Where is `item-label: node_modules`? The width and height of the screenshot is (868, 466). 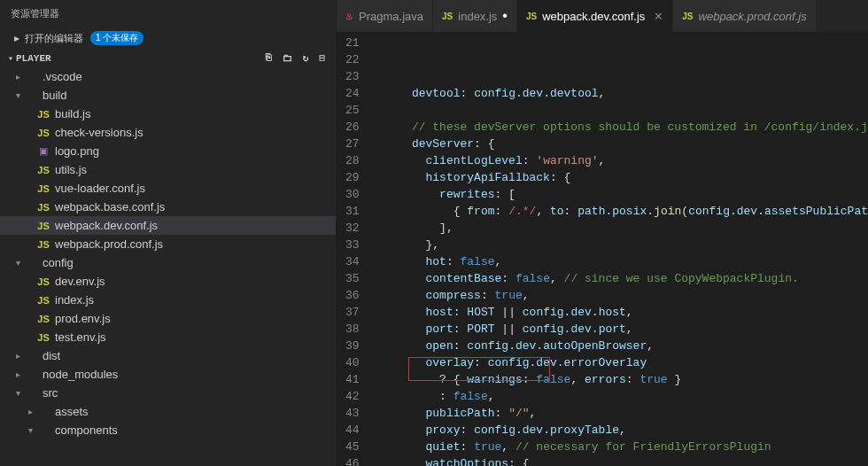
item-label: node_modules is located at coordinates (80, 374).